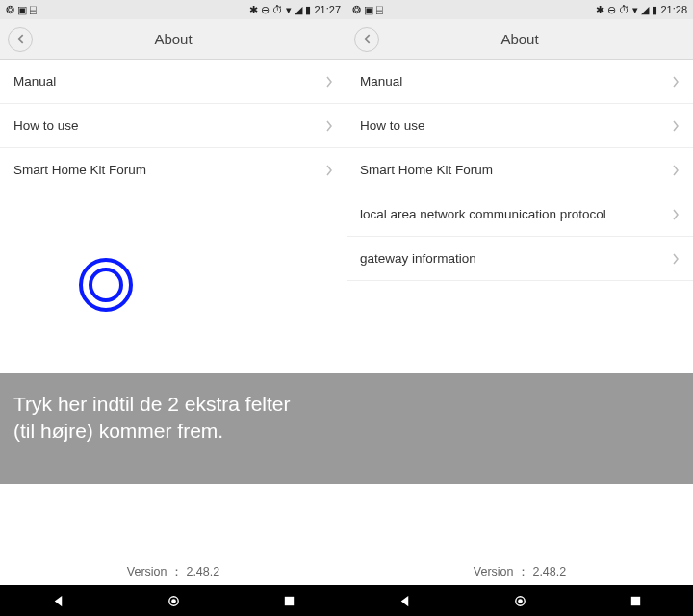 The width and height of the screenshot is (693, 616). Describe the element at coordinates (173, 10) in the screenshot. I see `status-bar: ❂ ▣ ⌸ ✱ ⊖ ⏱ ▾ ◢ ▮ 21:27` at that location.